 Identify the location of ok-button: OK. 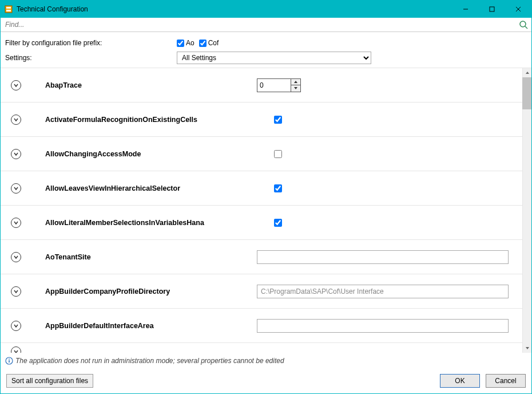
(460, 381).